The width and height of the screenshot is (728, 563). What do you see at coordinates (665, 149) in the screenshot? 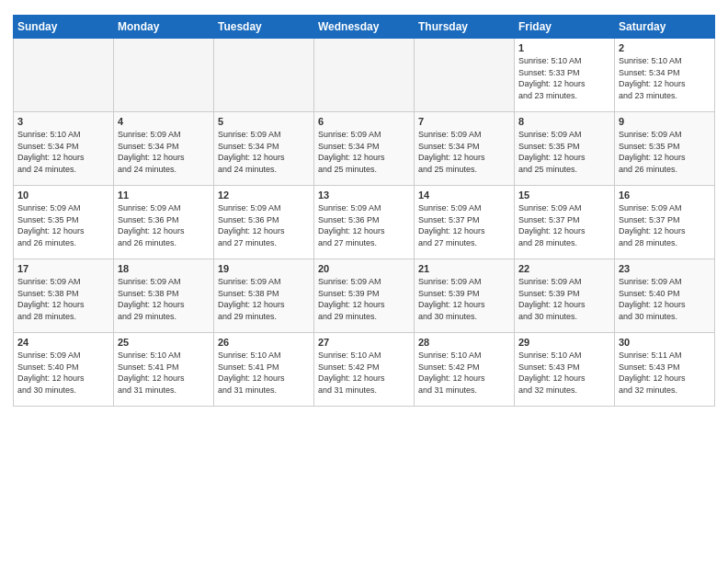
I see `table-cell: 9Sunrise: 5:09 AM Sunset: 5:35 PM Daylig…` at bounding box center [665, 149].